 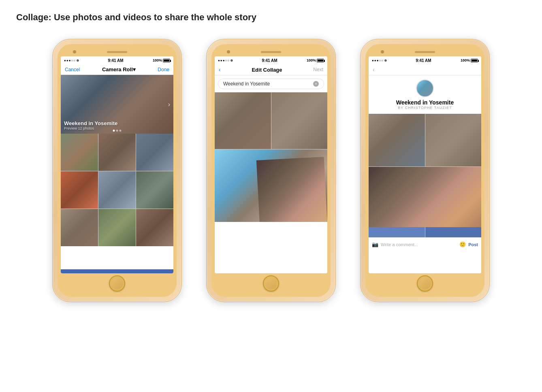 I want to click on phone-1-navbar: Cancel Camera Roll▾ Done, so click(x=117, y=70).